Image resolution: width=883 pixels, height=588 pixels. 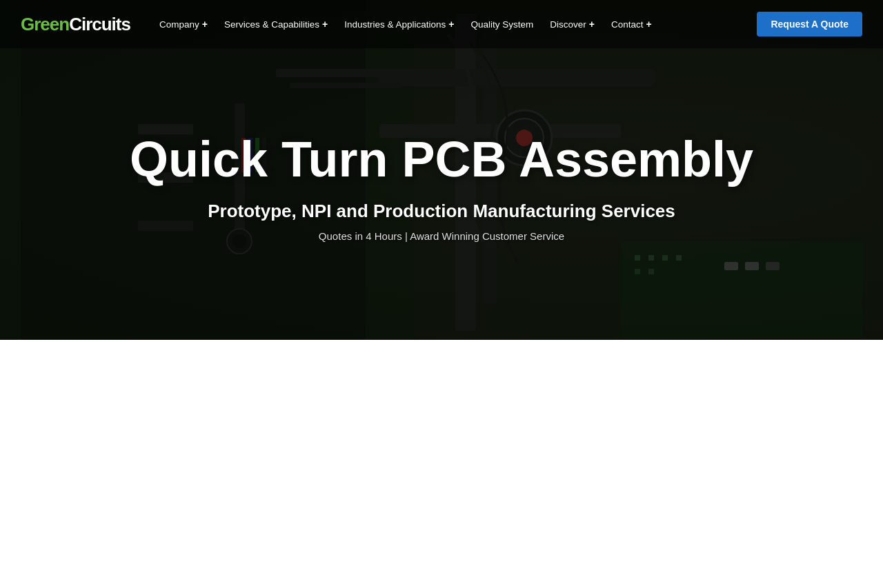 What do you see at coordinates (399, 24) in the screenshot?
I see `nav-link-industries: Industries & Applications +` at bounding box center [399, 24].